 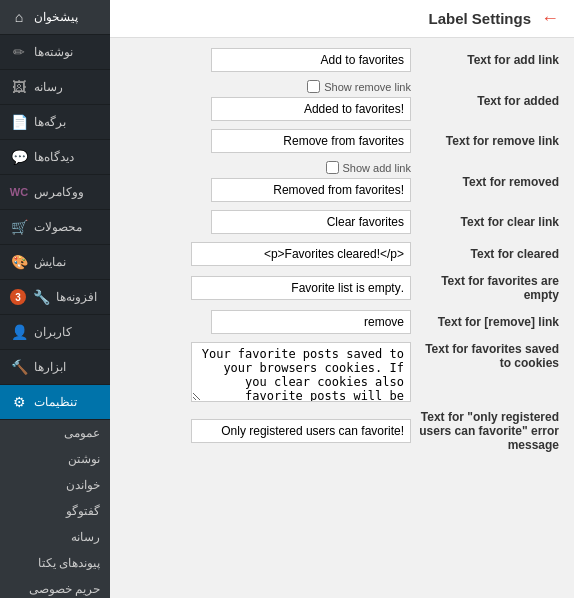 I want to click on edit-icon: ✏, so click(x=19, y=52).